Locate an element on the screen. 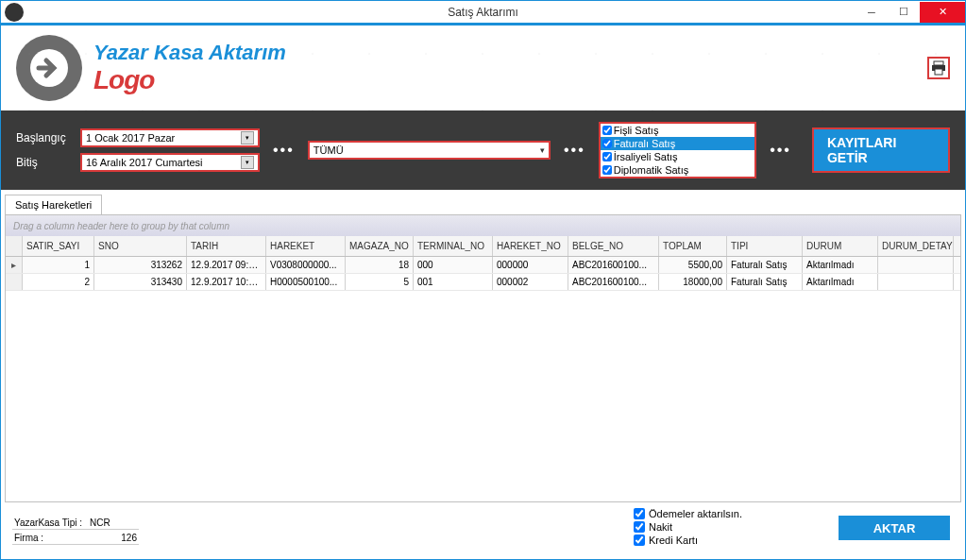  end-date-label: Bitiş is located at coordinates (45, 162).